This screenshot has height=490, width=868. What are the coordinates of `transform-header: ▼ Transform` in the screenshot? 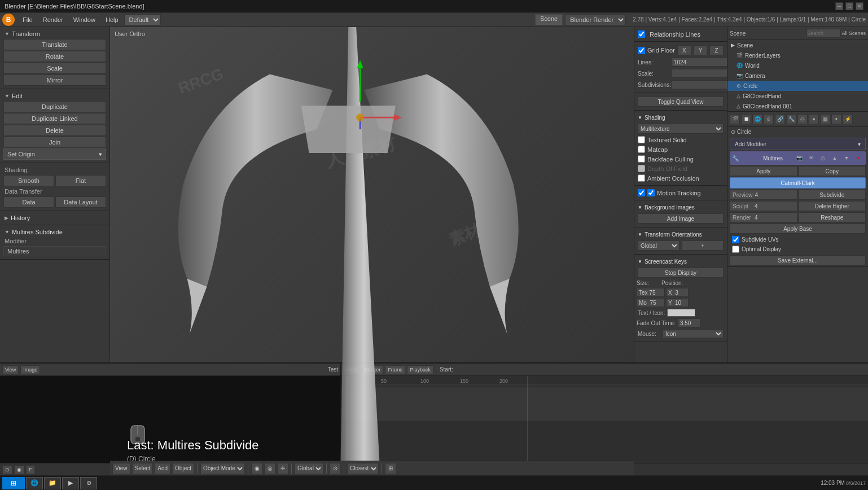 It's located at (55, 34).